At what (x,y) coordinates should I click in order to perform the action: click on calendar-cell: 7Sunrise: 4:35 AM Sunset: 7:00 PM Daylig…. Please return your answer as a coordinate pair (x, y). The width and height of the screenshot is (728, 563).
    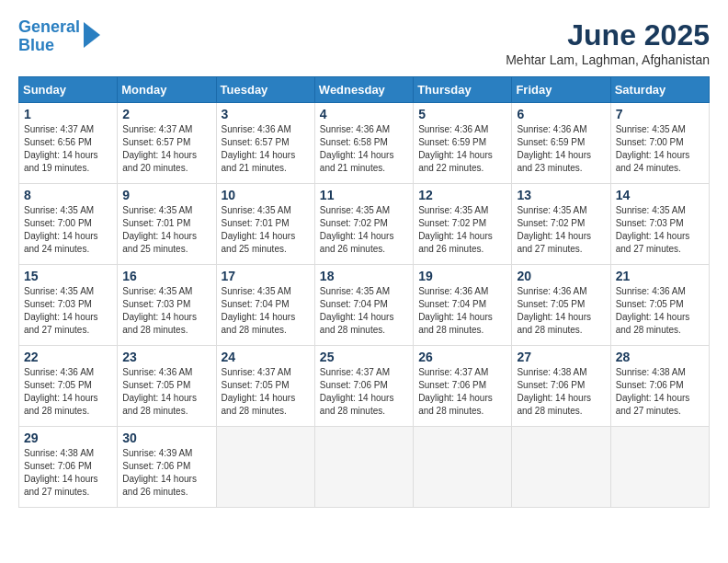
    Looking at the image, I should click on (660, 144).